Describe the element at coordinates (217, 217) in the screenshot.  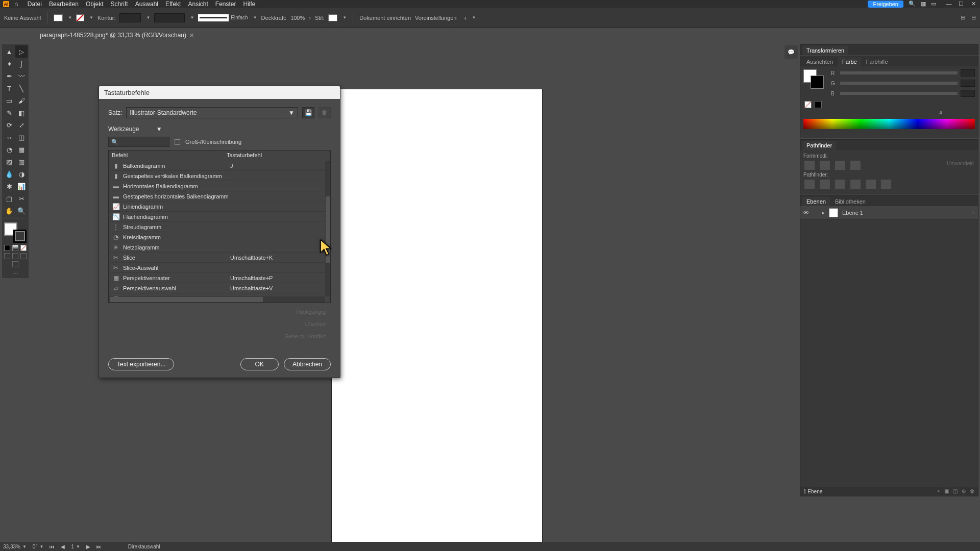
I see `table-row: 📉Flächendiagramm` at that location.